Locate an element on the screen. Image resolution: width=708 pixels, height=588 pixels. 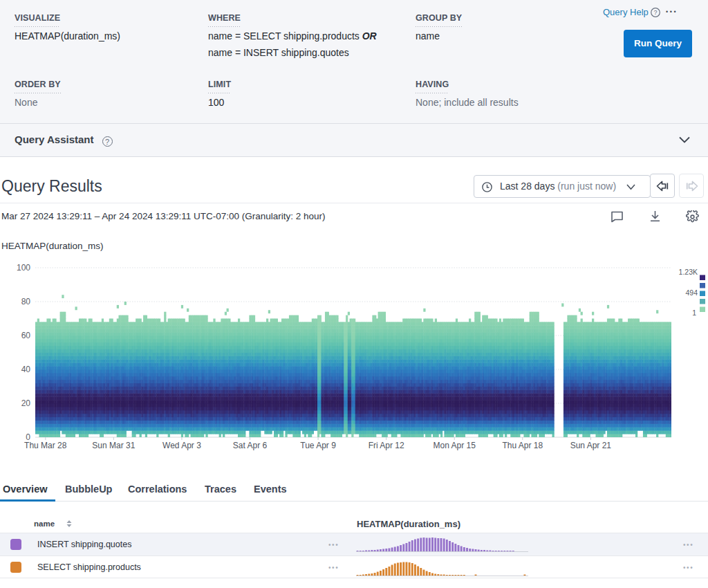
svg-text: Thu Apr 18 is located at coordinates (523, 445).